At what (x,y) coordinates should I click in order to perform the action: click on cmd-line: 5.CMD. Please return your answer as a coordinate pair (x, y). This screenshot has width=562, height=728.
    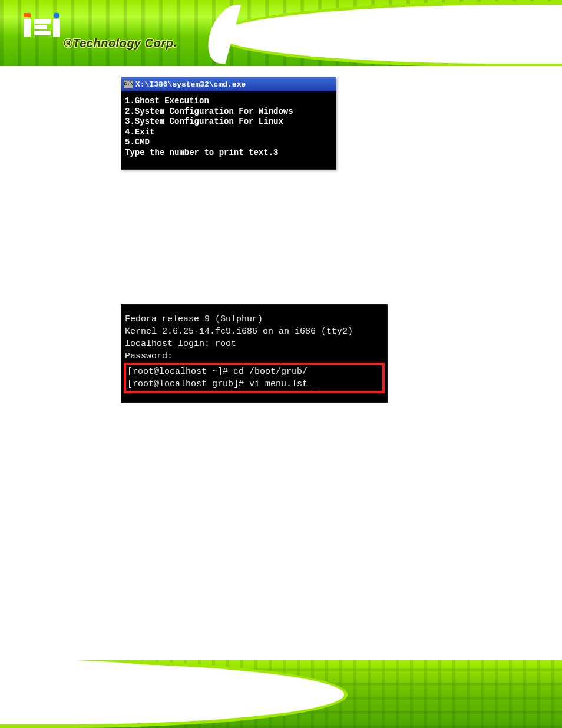
    Looking at the image, I should click on (229, 143).